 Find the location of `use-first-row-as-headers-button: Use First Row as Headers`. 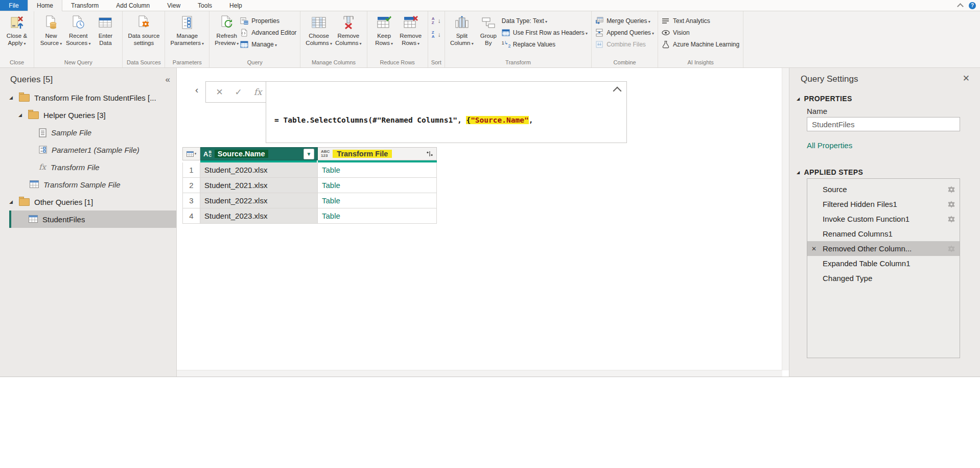

use-first-row-as-headers-button: Use First Row as Headers is located at coordinates (545, 33).